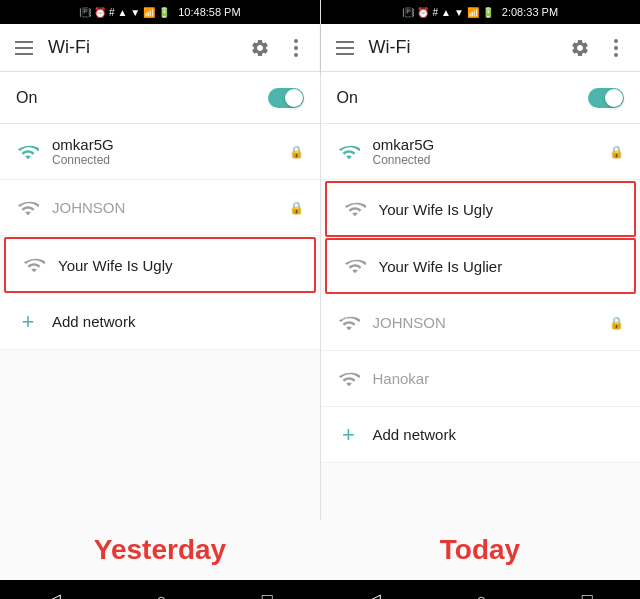 This screenshot has width=640, height=599. I want to click on network-info: Hanokar, so click(499, 378).